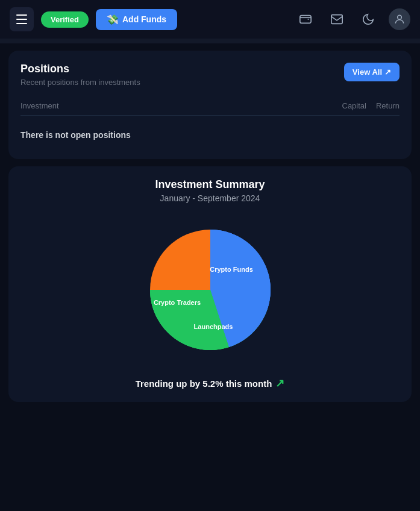 Image resolution: width=420 pixels, height=511 pixels. Describe the element at coordinates (210, 290) in the screenshot. I see `pie-segments` at that location.